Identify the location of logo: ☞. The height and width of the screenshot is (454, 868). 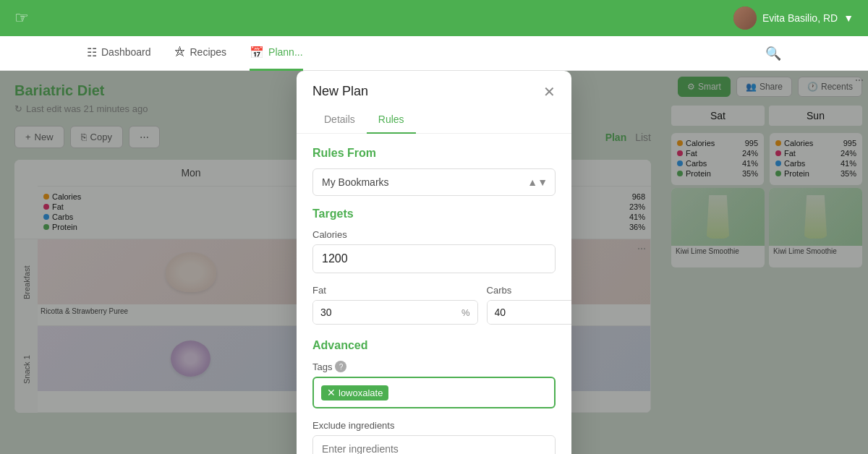
(22, 18).